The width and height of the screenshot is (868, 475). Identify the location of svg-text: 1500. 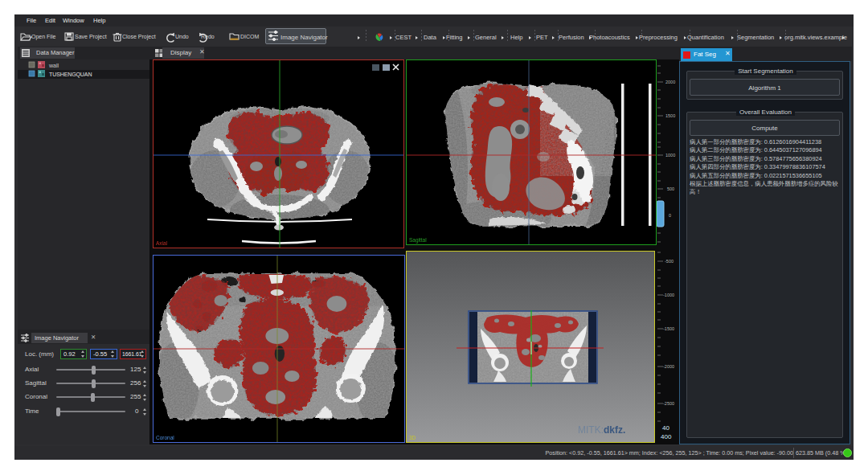
(670, 116).